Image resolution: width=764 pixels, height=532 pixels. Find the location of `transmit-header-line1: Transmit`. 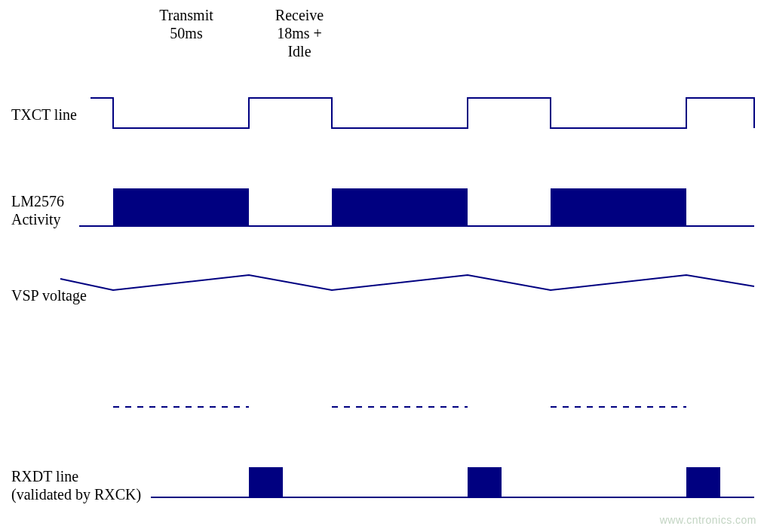

transmit-header-line1: Transmit is located at coordinates (186, 15).